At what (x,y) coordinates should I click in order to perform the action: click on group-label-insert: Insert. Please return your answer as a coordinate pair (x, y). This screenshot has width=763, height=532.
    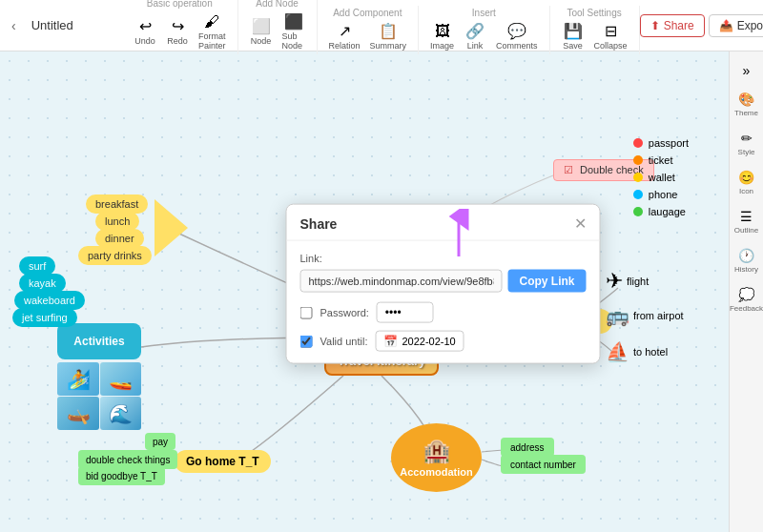
    Looking at the image, I should click on (485, 13).